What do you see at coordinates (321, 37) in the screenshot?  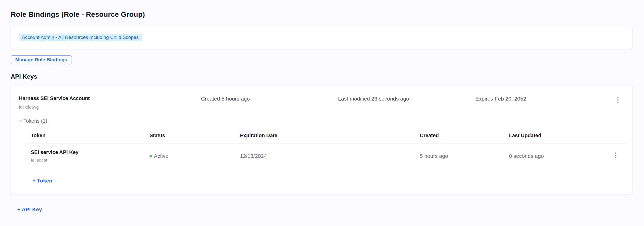 I see `role-bindings-card: Account Admin - All Resources Including …` at bounding box center [321, 37].